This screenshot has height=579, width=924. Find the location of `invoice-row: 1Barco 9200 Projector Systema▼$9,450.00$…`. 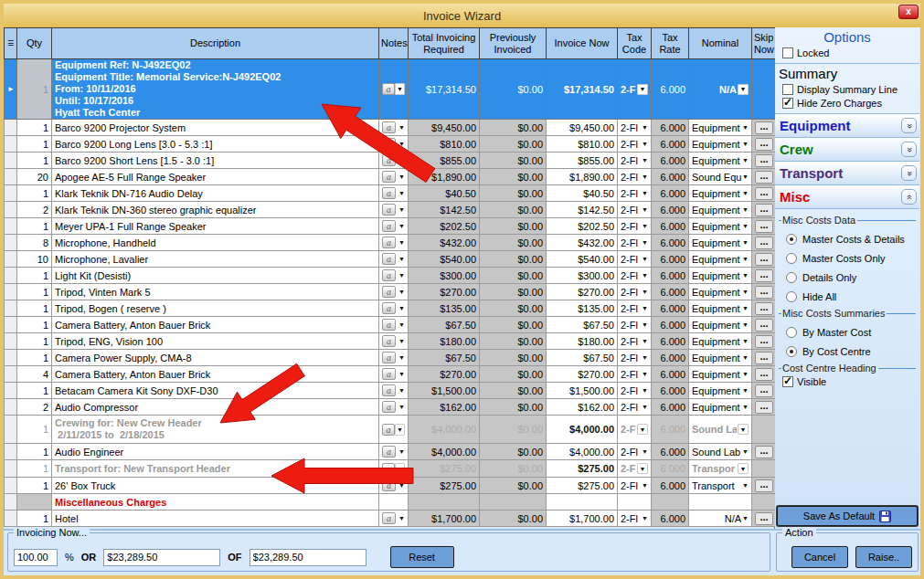

invoice-row: 1Barco 9200 Projector Systema▼$9,450.00$… is located at coordinates (390, 128).